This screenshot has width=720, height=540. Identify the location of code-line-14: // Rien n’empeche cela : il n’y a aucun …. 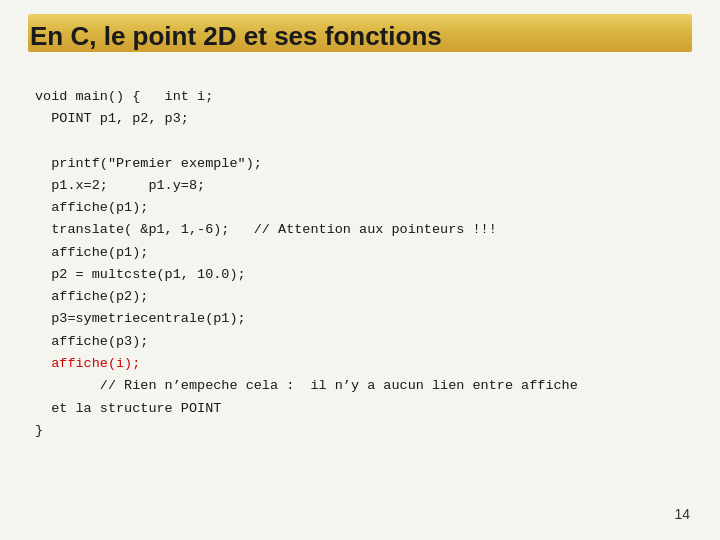
(360, 386).